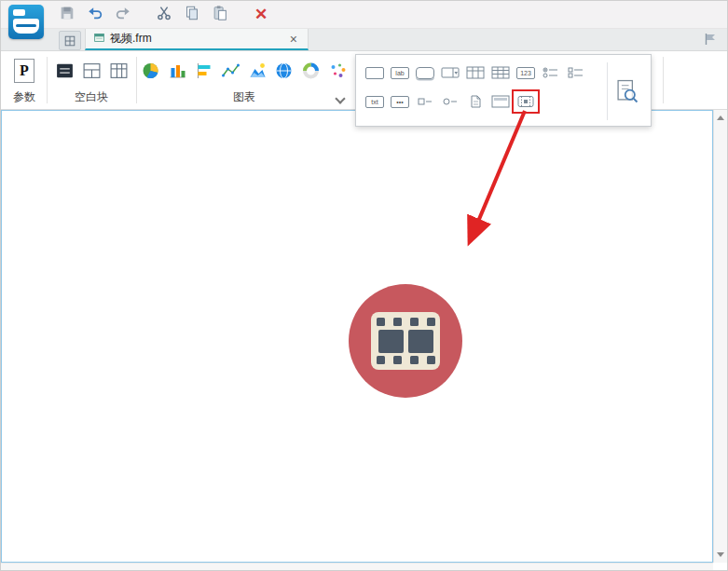 The width and height of the screenshot is (728, 571). Describe the element at coordinates (123, 15) in the screenshot. I see `redo-icon` at that location.